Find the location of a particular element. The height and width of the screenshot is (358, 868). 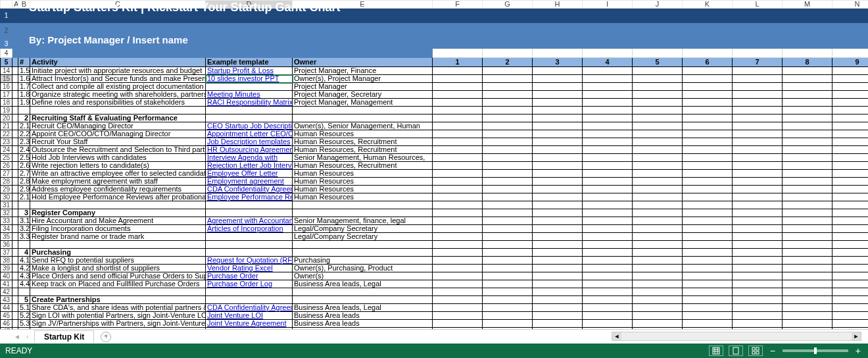

template-link: 10 slides investor PPT is located at coordinates (249, 79).